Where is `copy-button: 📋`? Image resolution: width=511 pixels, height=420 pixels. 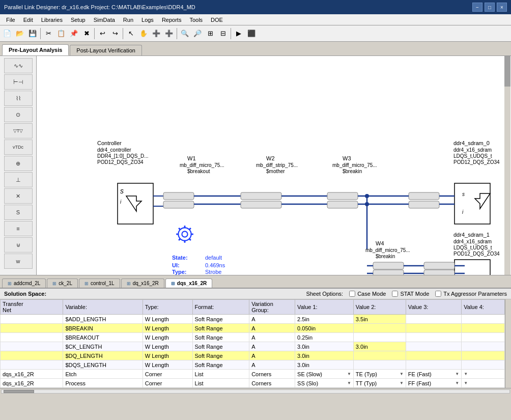 copy-button: 📋 is located at coordinates (61, 34).